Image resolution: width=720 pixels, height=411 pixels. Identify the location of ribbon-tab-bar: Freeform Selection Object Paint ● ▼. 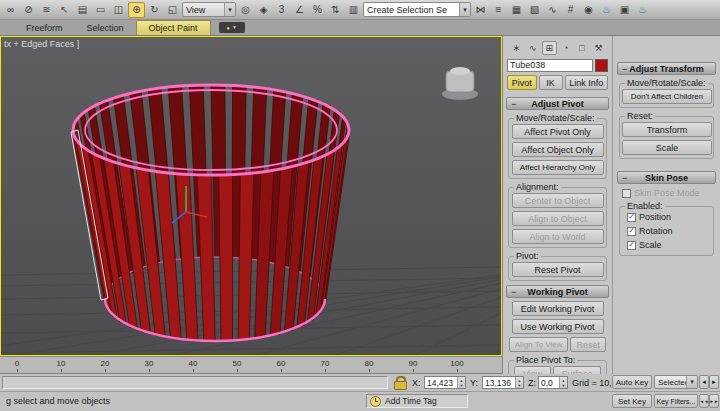
(360, 28).